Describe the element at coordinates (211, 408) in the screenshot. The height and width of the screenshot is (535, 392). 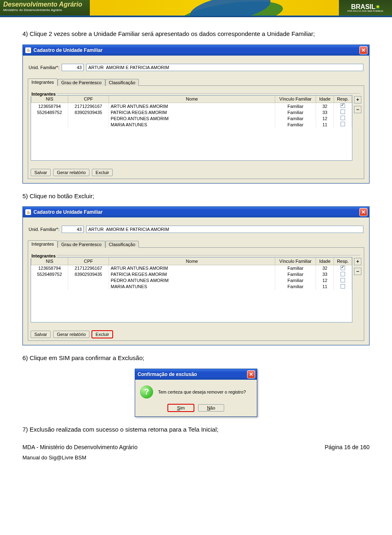
I see `nao-button: Não` at that location.